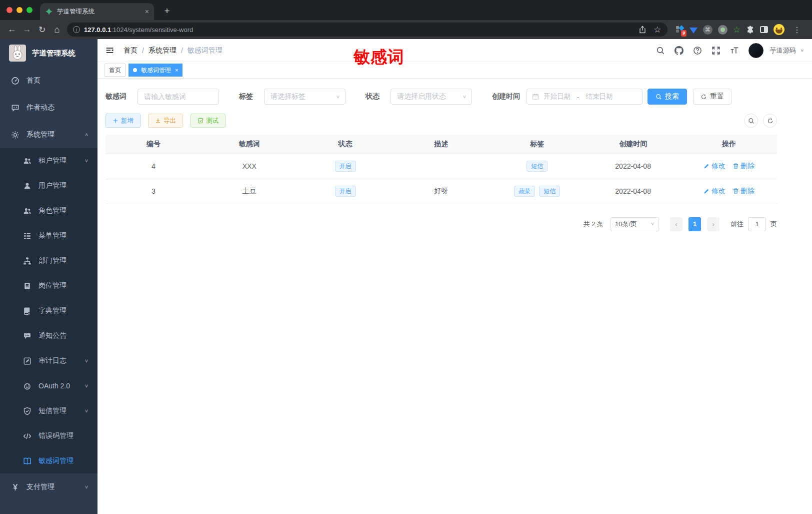  Describe the element at coordinates (49, 461) in the screenshot. I see `sidebar-item-sensitive-word-management: 敏感词管理` at that location.